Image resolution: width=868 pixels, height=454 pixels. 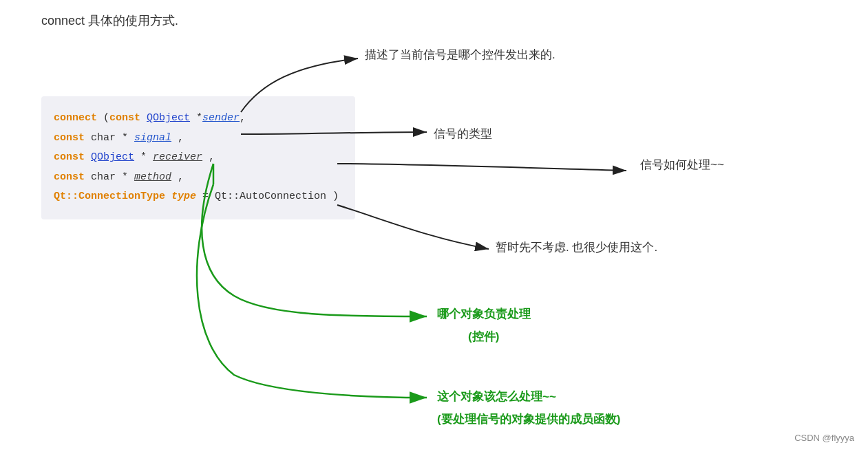 What do you see at coordinates (196, 139) in the screenshot?
I see `code-line-2: const char * signal ,` at bounding box center [196, 139].